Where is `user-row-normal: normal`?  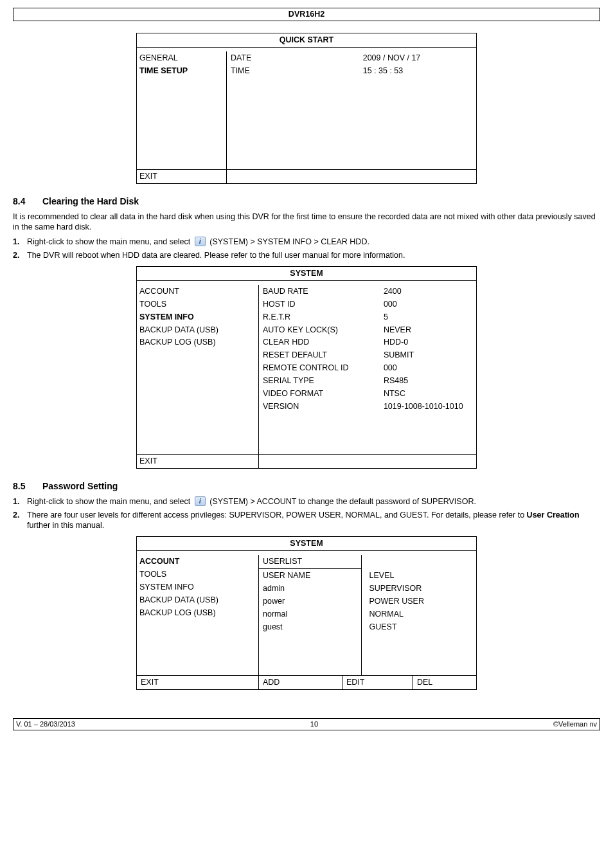 user-row-normal: normal is located at coordinates (310, 615).